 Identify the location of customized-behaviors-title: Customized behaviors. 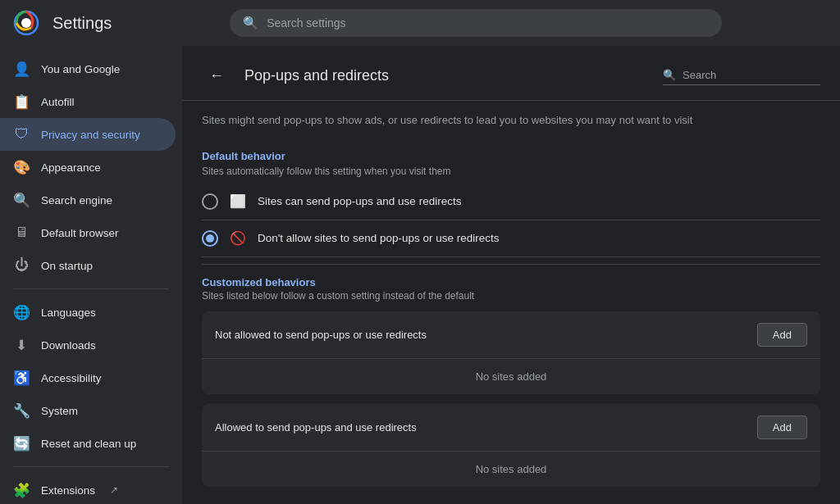
(338, 282).